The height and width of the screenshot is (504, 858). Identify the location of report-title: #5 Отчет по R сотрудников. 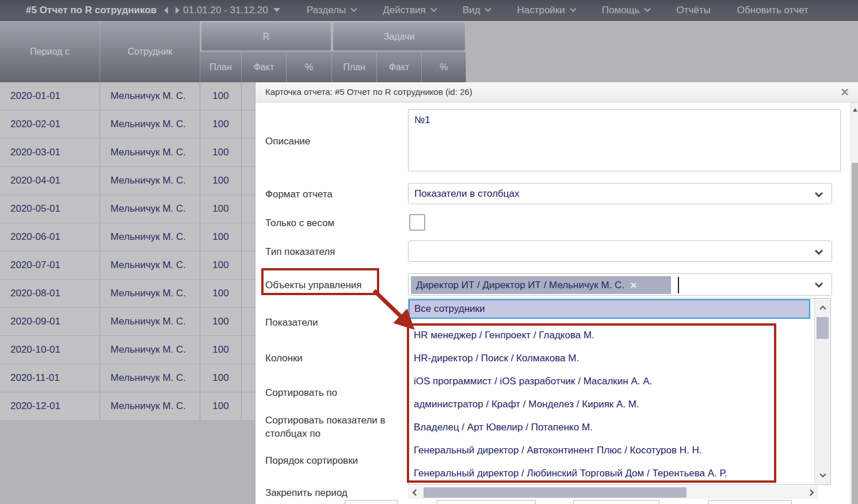
(91, 10).